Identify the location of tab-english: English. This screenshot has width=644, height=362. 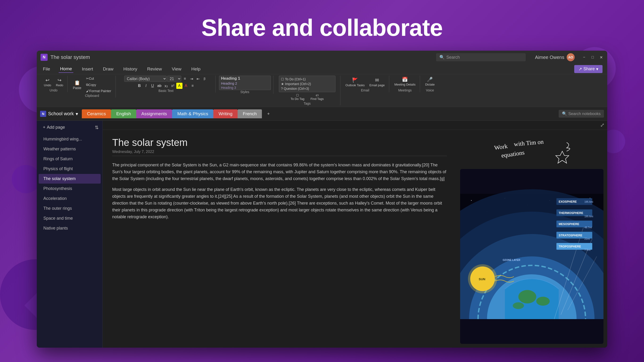
(124, 114).